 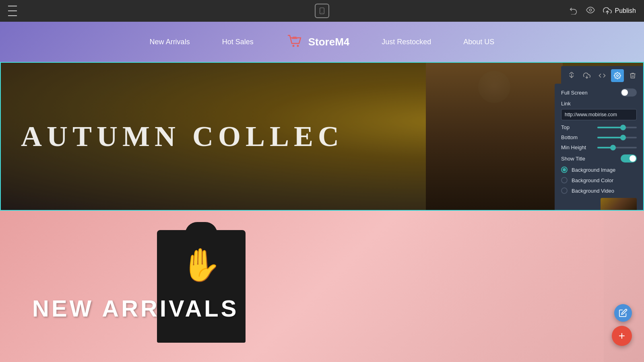 I want to click on nav-link-hot-sales: Hot Sales, so click(x=238, y=42).